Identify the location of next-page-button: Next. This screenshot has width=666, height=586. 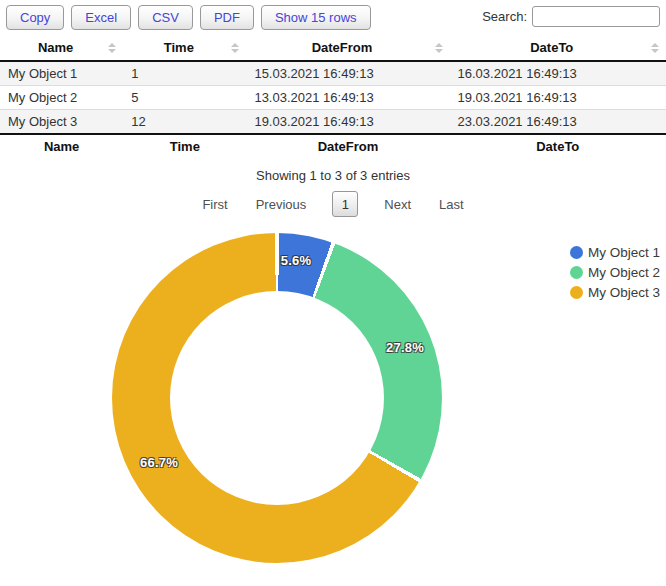
(398, 204).